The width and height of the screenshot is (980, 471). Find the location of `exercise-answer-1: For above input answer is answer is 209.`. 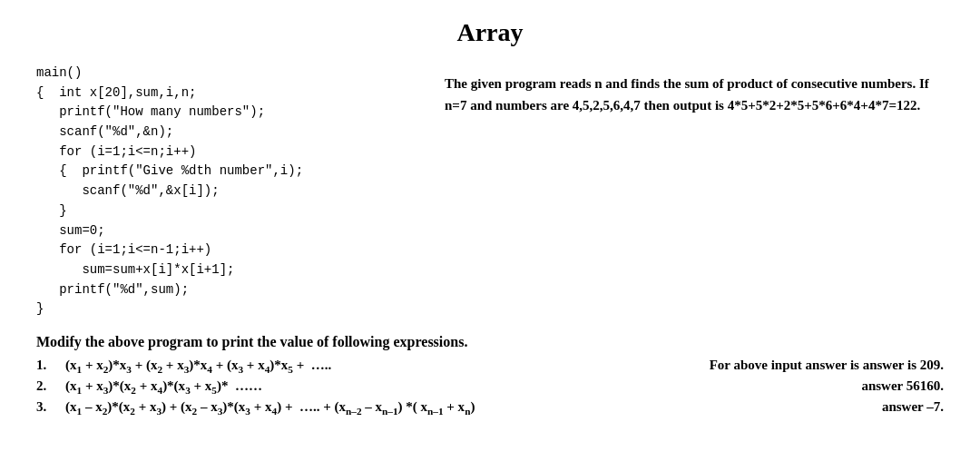

exercise-answer-1: For above input answer is answer is 209. is located at coordinates (817, 365).